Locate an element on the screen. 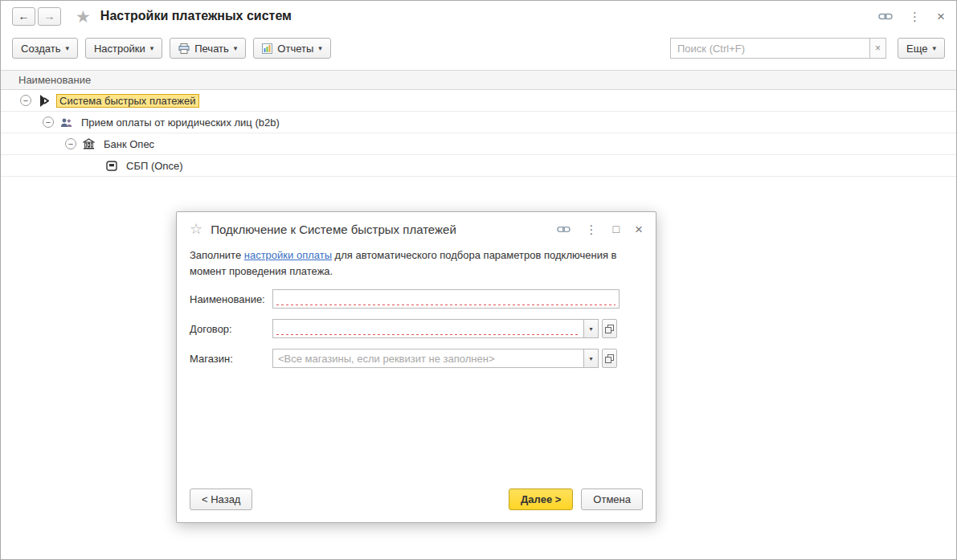 This screenshot has height=560, width=957. dialog-intro-text: Заполните настройки оплаты для автоматич… is located at coordinates (415, 264).